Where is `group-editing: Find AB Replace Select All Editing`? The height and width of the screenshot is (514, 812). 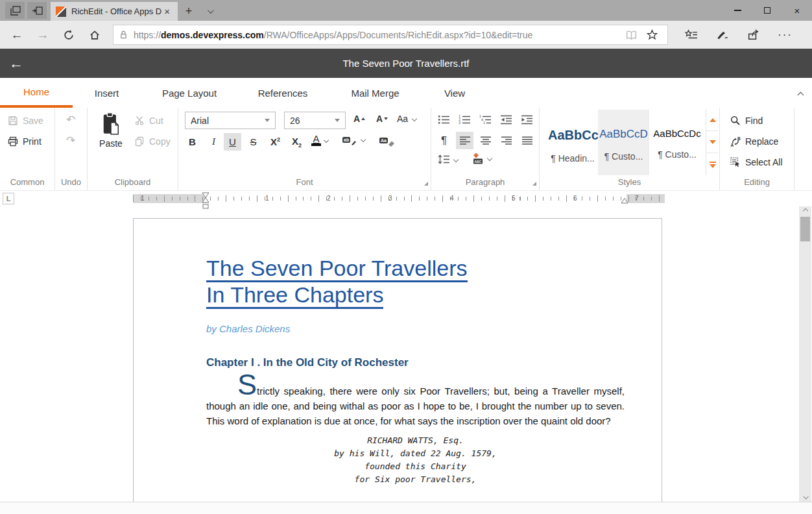 group-editing: Find AB Replace Select All Editing is located at coordinates (758, 149).